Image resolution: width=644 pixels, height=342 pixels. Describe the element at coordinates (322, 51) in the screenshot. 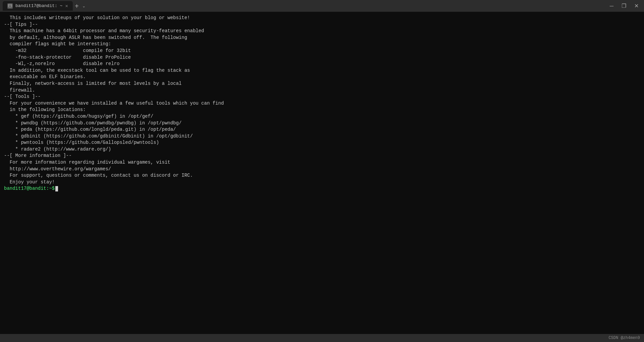

I see `terminal-line: -m32 compile for 32bit` at that location.